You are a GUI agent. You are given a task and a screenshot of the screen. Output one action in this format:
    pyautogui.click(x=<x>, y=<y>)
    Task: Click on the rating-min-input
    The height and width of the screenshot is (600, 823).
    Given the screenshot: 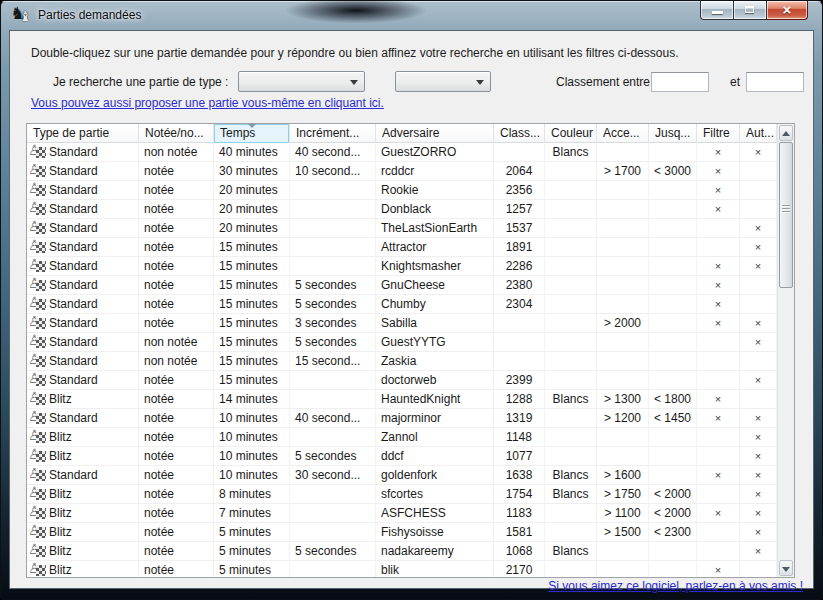 What is the action you would take?
    pyautogui.click(x=680, y=82)
    